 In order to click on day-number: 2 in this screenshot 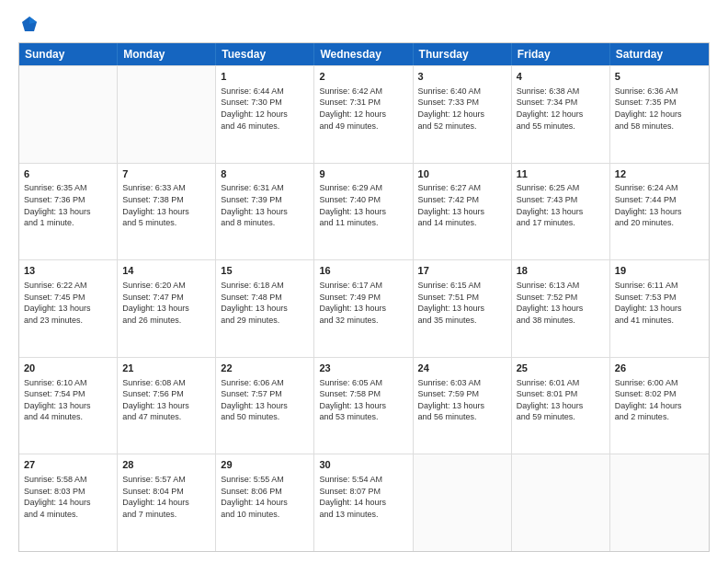, I will do `click(363, 77)`.